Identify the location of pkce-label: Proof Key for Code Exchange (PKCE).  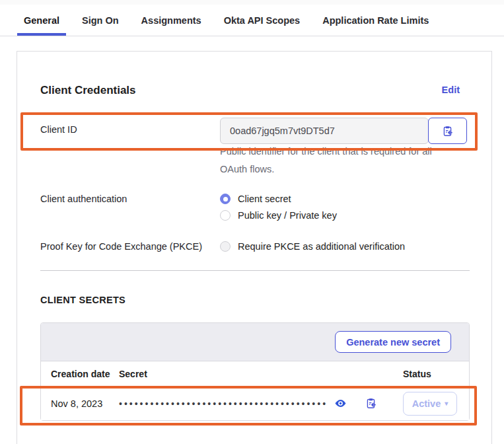
(122, 246).